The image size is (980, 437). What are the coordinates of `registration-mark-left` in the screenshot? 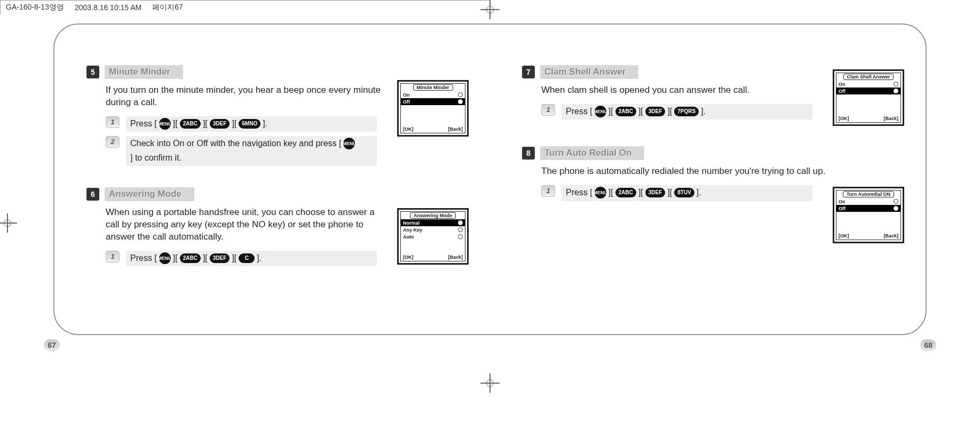 It's located at (9, 223).